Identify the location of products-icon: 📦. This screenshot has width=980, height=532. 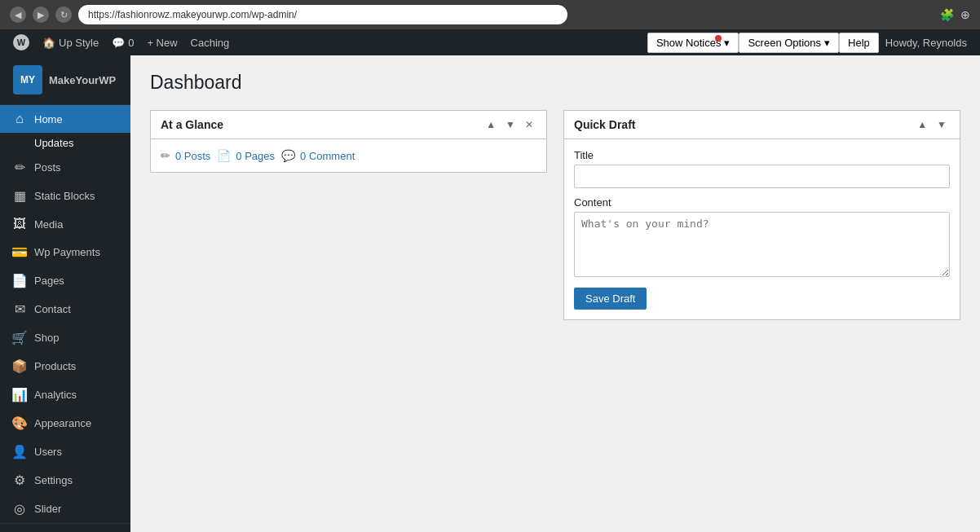
(20, 367).